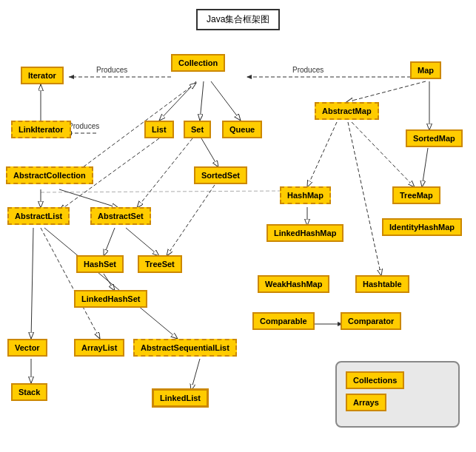 This screenshot has height=452, width=476. Describe the element at coordinates (284, 321) in the screenshot. I see `node-comparable: Comparable` at that location.